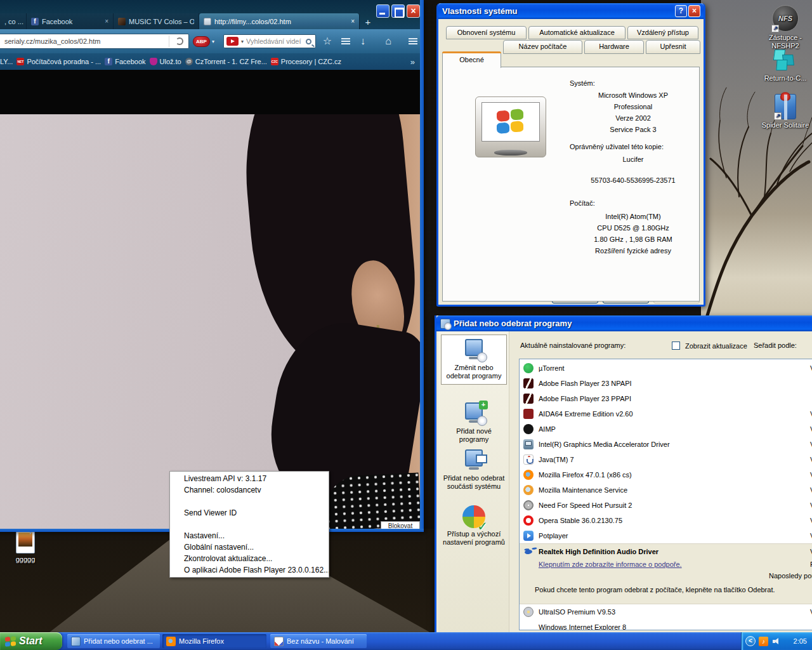 The width and height of the screenshot is (812, 650). I want to click on bookmark-item: LY..., so click(6, 62).